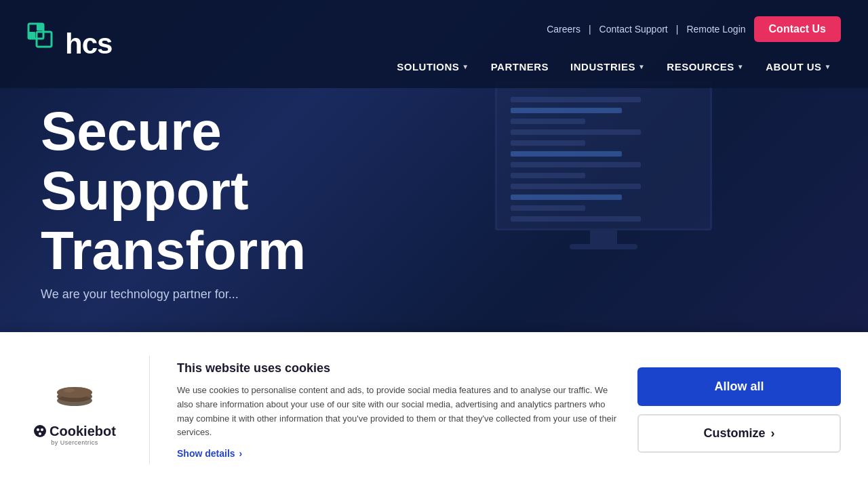 Image resolution: width=868 pixels, height=488 pixels. What do you see at coordinates (614, 45) in the screenshot?
I see `right-nav: Careers | Contact Support | Remote Login…` at bounding box center [614, 45].